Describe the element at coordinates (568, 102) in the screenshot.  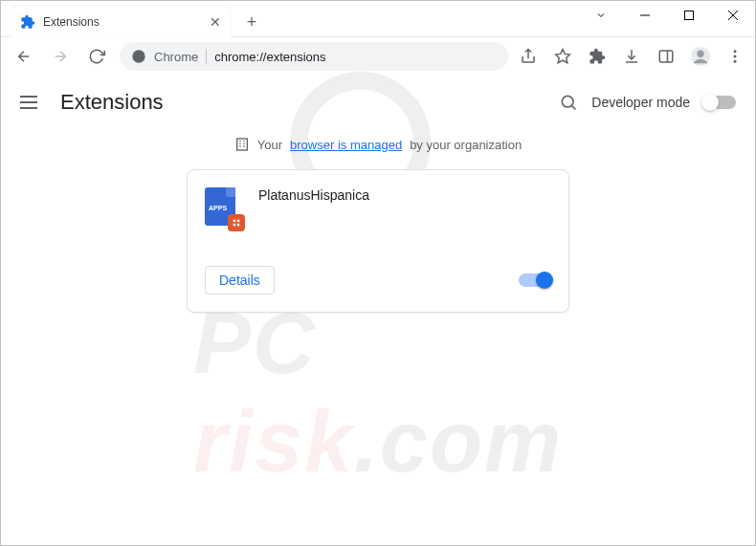
I see `search-icon` at that location.